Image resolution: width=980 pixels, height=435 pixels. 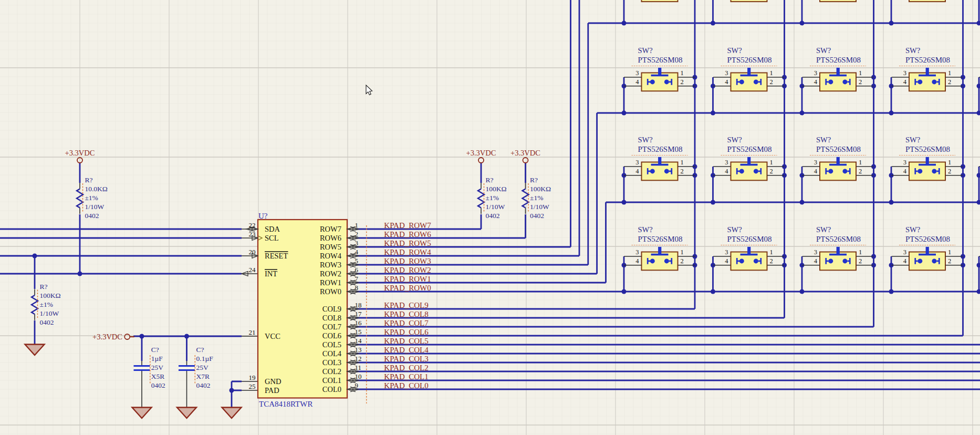 What do you see at coordinates (406, 368) in the screenshot?
I see `svg-text: KPAD_COL2` at bounding box center [406, 368].